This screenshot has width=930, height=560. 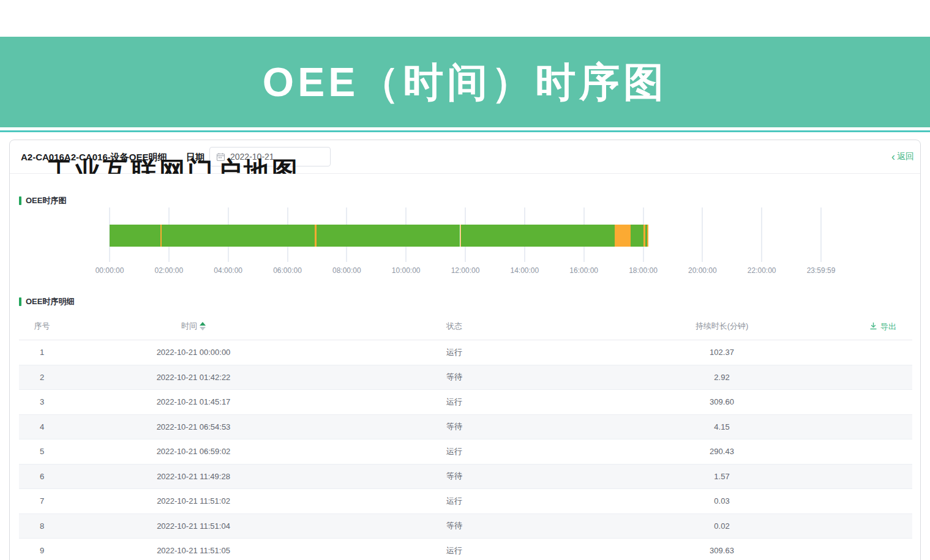 I want to click on table-row: 62022-10-21 11:49:28等待1.57, so click(x=465, y=477).